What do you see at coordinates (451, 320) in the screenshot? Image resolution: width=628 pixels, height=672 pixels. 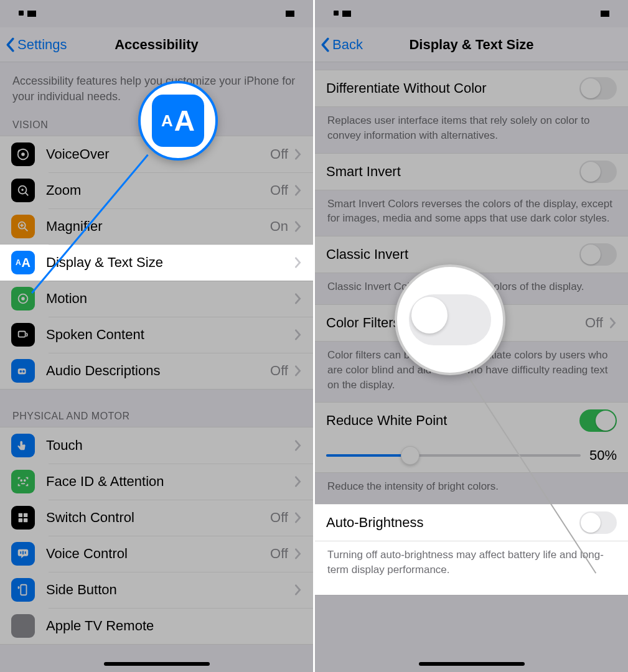 I see `toggle-off-icon` at bounding box center [451, 320].